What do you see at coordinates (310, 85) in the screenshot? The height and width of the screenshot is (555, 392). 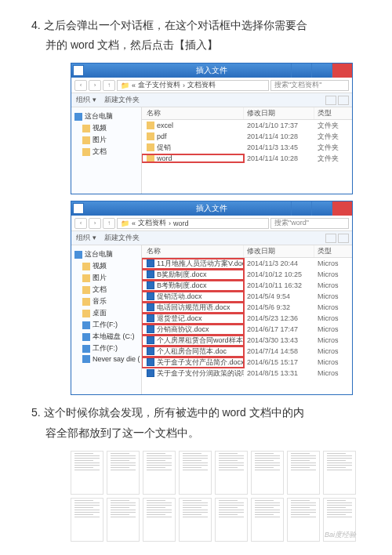 I see `search-input: 搜索"文档资料"` at bounding box center [310, 85].